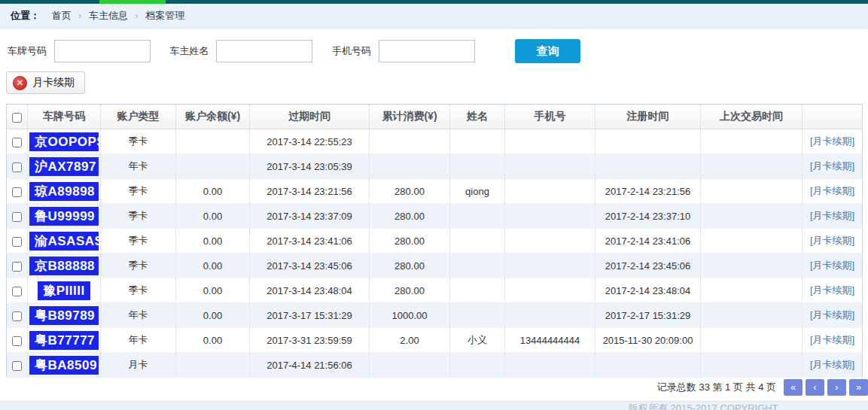 The width and height of the screenshot is (868, 410). Describe the element at coordinates (20, 83) in the screenshot. I see `red-x-circle-icon: ✕` at that location.